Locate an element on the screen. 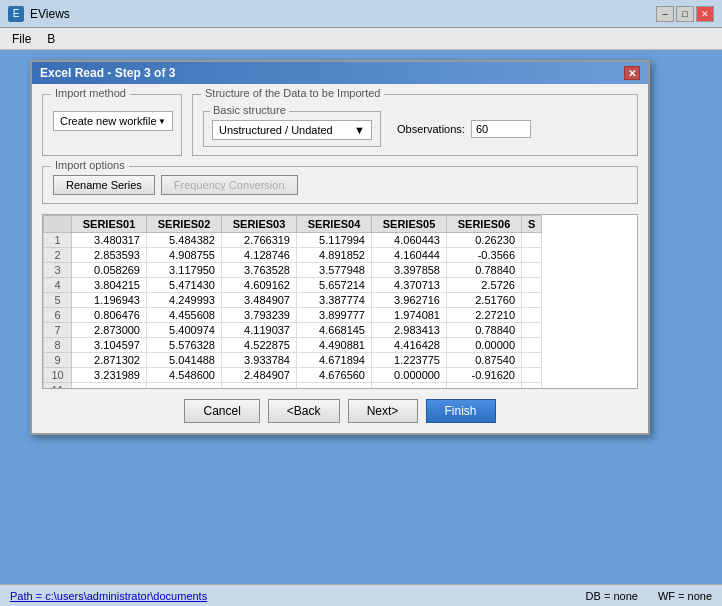 The image size is (722, 606). cell-r5-c1: 1.196943 is located at coordinates (110, 300).